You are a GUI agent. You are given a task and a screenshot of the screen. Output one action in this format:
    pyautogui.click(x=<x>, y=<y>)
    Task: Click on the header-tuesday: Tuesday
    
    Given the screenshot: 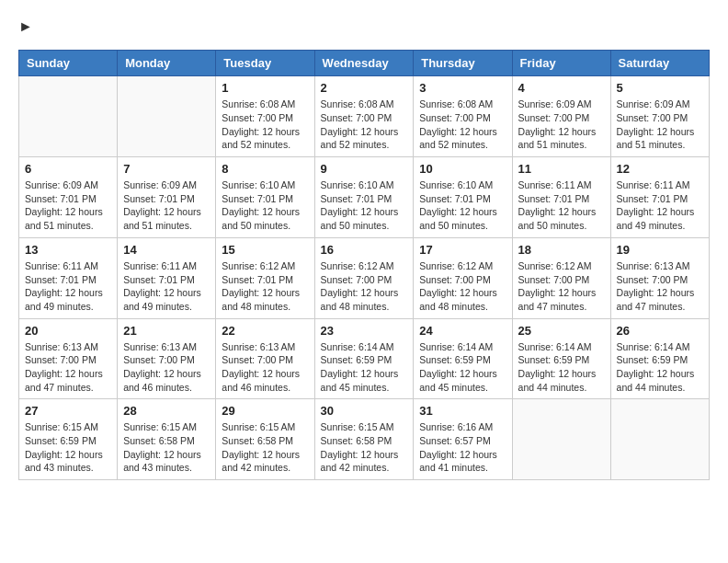 What is the action you would take?
    pyautogui.click(x=265, y=63)
    